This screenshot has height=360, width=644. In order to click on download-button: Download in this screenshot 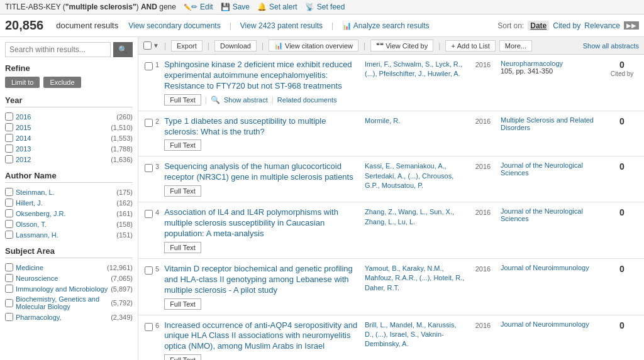, I will do `click(235, 46)`.